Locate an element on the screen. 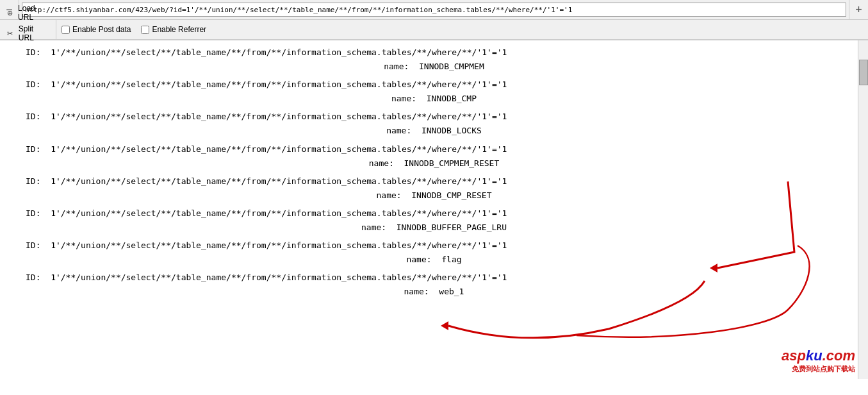  load-url-label: Load URL is located at coordinates (35, 13).